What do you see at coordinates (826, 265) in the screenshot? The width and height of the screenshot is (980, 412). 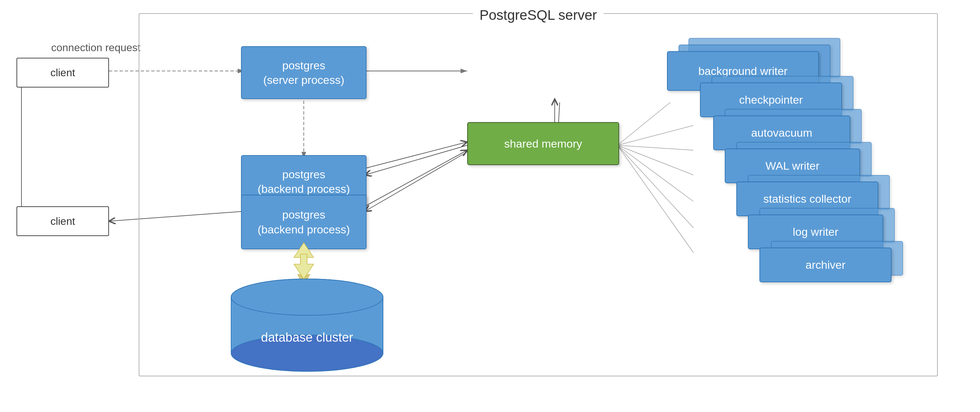 I see `archiver: archiver` at bounding box center [826, 265].